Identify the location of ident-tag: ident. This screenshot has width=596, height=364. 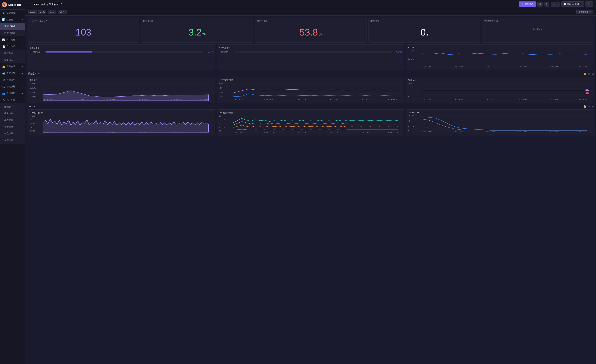
(52, 12).